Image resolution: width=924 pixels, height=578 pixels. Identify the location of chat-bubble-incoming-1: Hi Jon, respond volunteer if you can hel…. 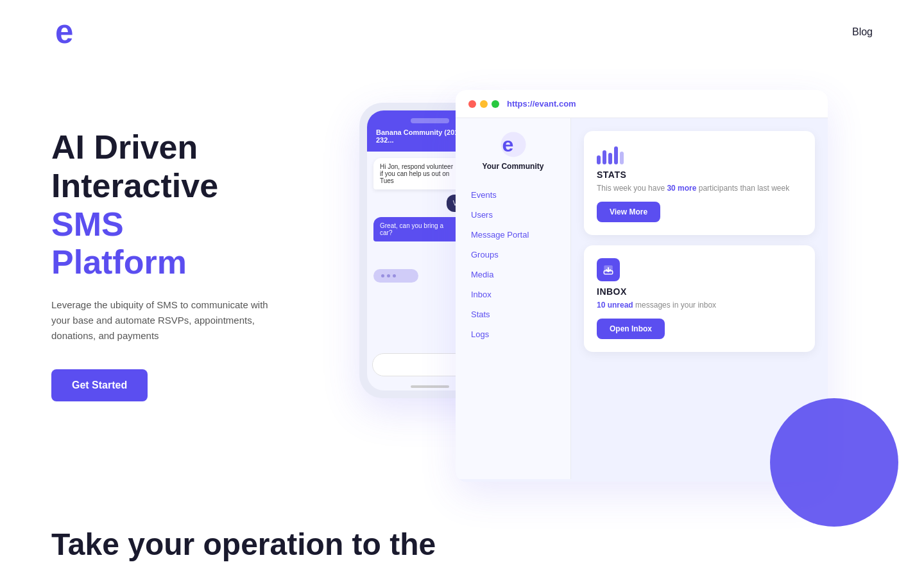
(418, 173).